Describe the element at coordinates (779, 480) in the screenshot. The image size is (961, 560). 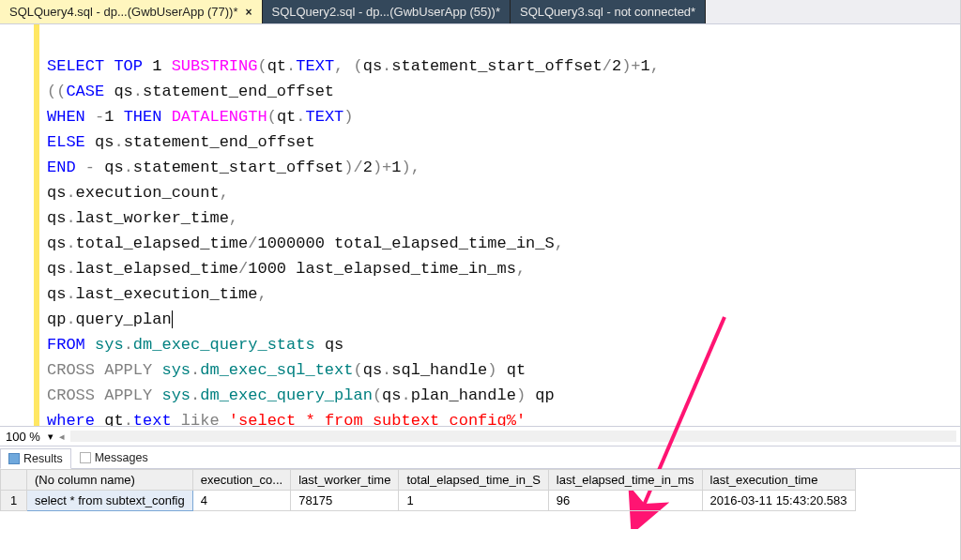
I see `col-header: last_execution_time` at that location.